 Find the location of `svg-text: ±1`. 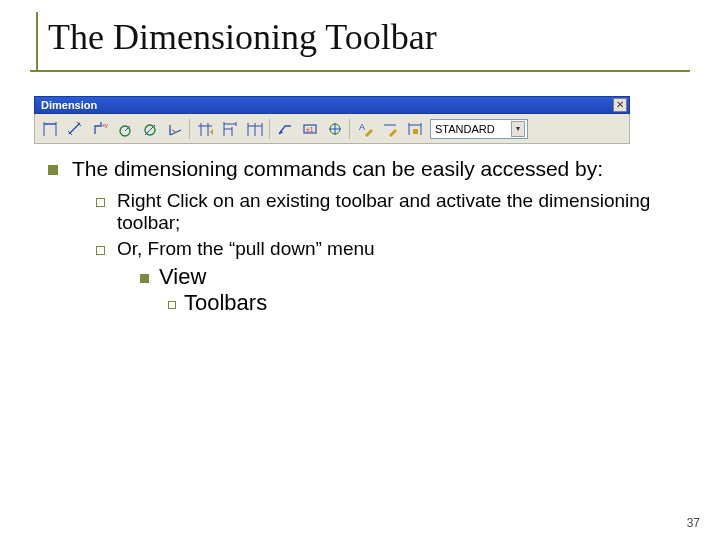

svg-text: ±1 is located at coordinates (310, 130).